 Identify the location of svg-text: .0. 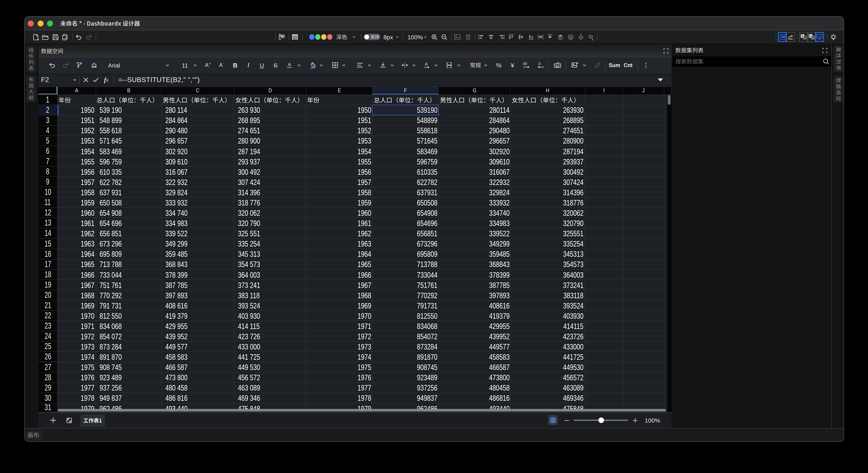
(539, 64).